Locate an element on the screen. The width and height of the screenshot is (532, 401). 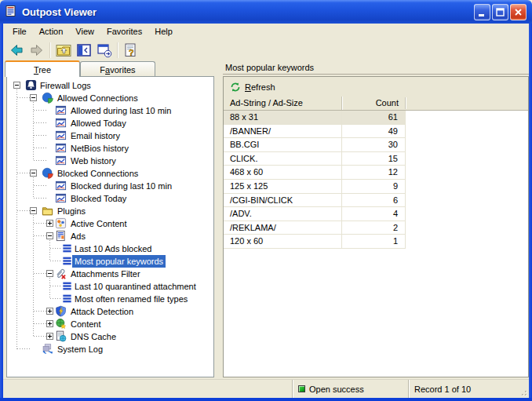
system-log-icon is located at coordinates (47, 348).